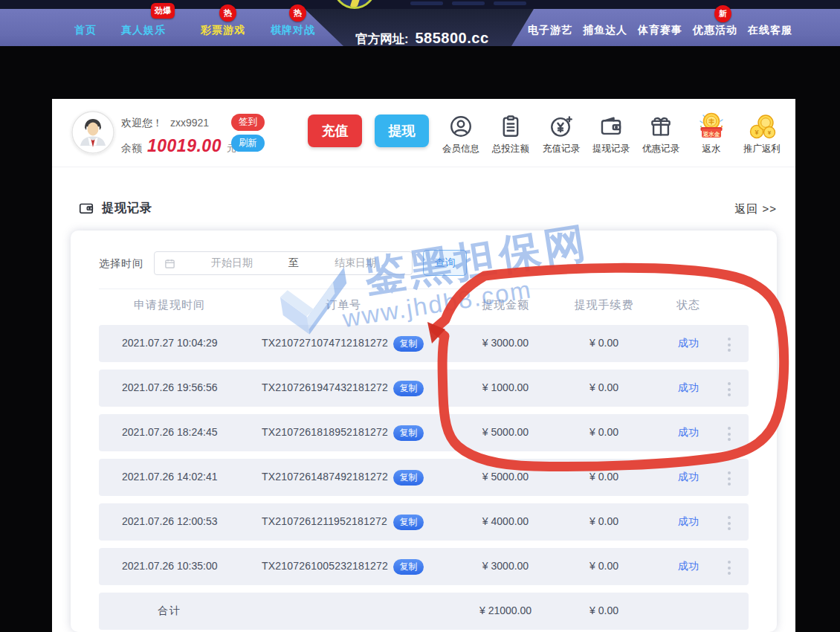  Describe the element at coordinates (604, 305) in the screenshot. I see `col-header-fee: 提现手续费` at that location.